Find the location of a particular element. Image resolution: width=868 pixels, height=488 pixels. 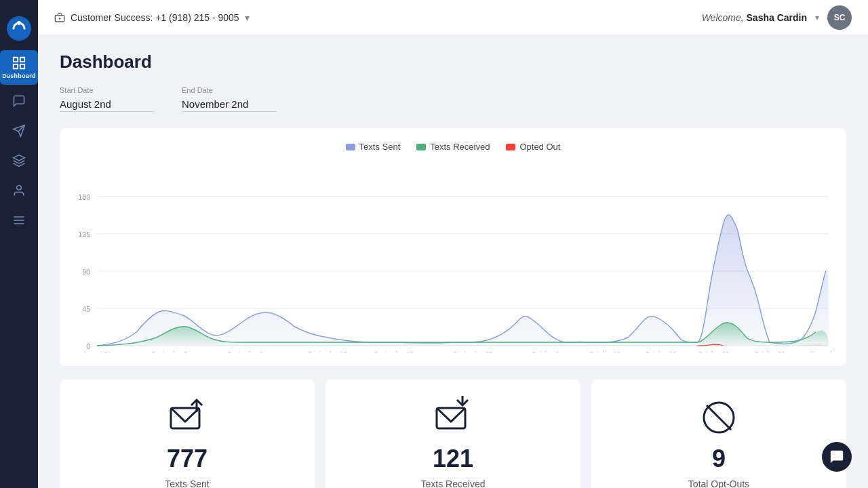

svg-text: 45 is located at coordinates (86, 309).